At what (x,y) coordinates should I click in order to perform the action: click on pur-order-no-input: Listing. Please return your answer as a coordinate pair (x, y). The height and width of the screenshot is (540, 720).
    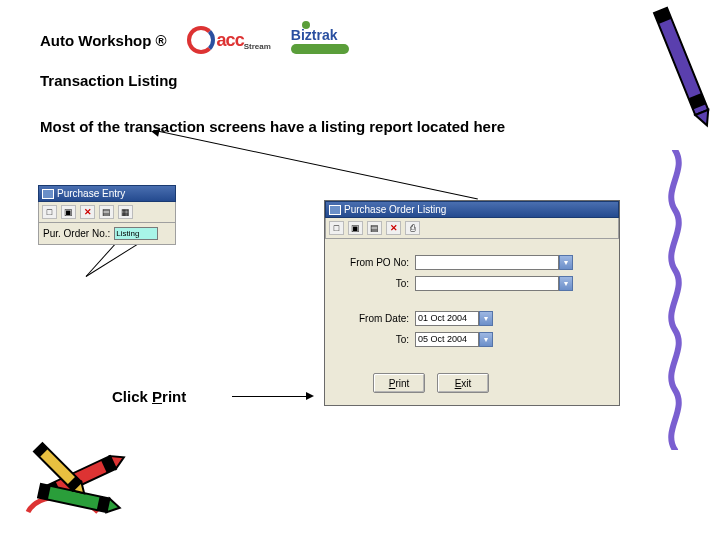
    Looking at the image, I should click on (136, 234).